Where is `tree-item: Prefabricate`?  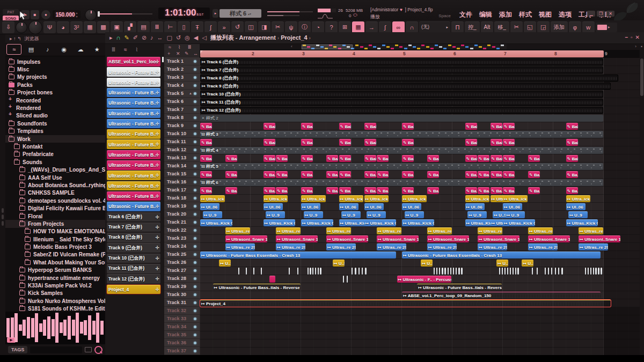 tree-item: Prefabricate is located at coordinates (55, 154).